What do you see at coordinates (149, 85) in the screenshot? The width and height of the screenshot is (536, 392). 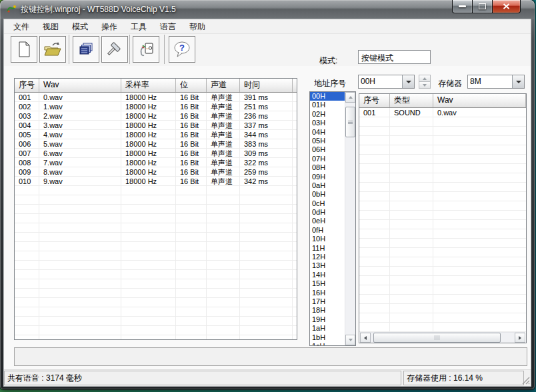 I see `wav-column-header-2: 采样率` at bounding box center [149, 85].